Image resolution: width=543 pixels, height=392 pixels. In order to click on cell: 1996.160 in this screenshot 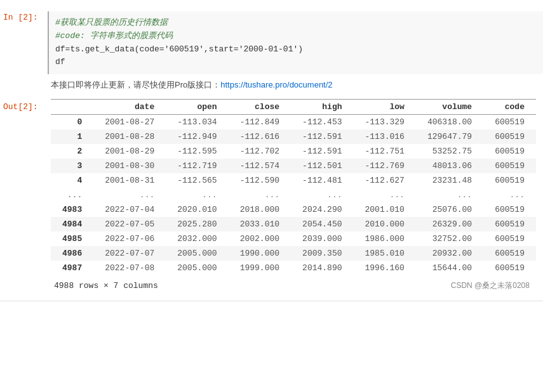, I will do `click(385, 268)`.